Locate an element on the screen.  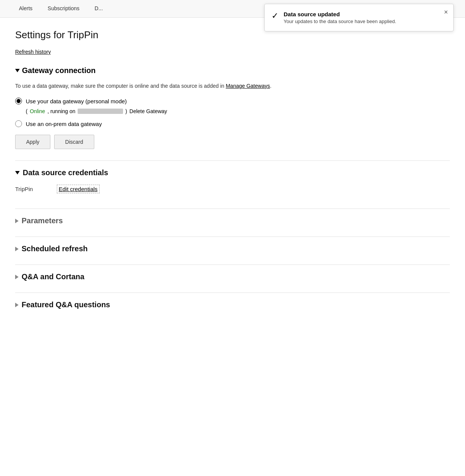
delete-gateway-link: Delete Gateway is located at coordinates (148, 111).